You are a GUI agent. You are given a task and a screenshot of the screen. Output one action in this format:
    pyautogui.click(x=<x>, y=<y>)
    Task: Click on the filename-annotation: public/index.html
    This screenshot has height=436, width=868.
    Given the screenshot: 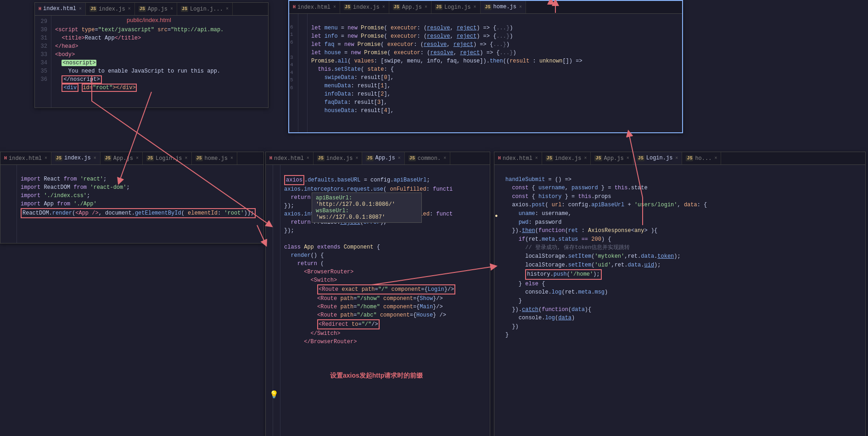 What is the action you would take?
    pyautogui.click(x=149, y=20)
    